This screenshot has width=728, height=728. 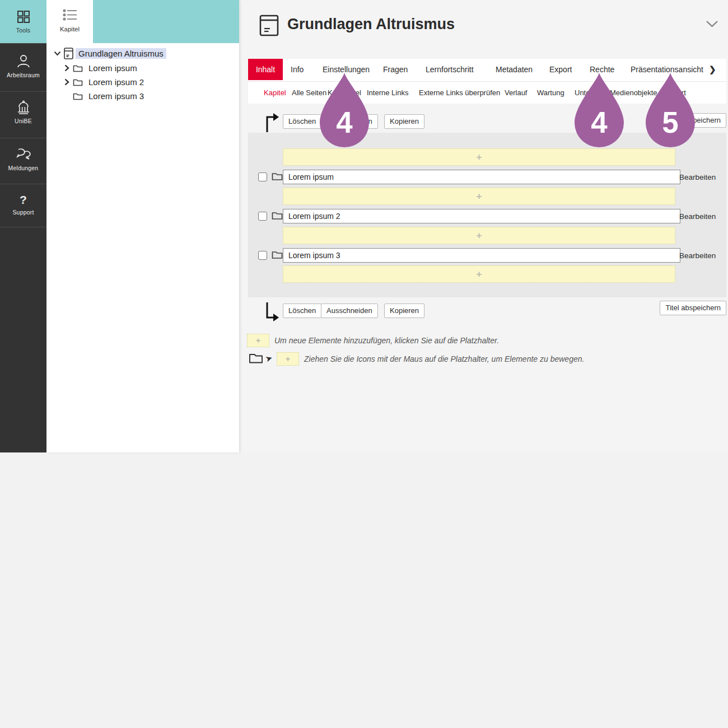 I want to click on tab-lernfortschritt: Lernfortschritt, so click(x=450, y=69).